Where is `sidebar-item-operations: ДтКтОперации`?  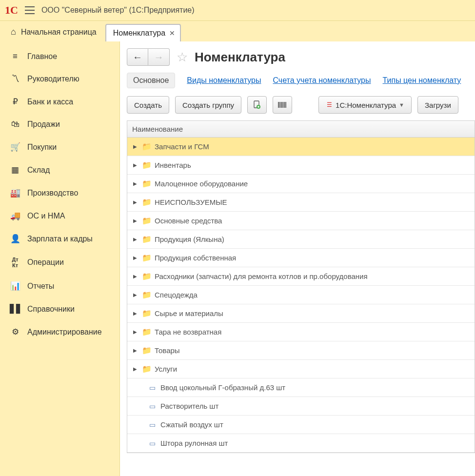 sidebar-item-operations: ДтКтОперации is located at coordinates (59, 262).